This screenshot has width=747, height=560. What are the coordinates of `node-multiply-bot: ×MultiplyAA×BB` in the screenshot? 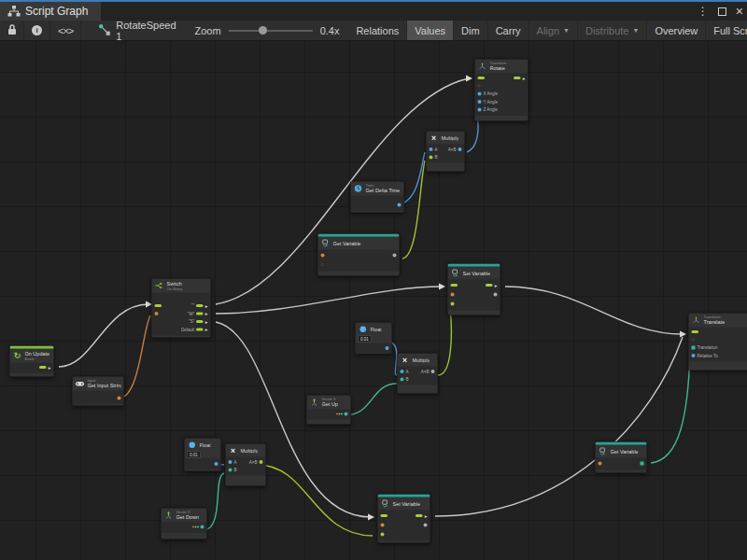 It's located at (246, 465).